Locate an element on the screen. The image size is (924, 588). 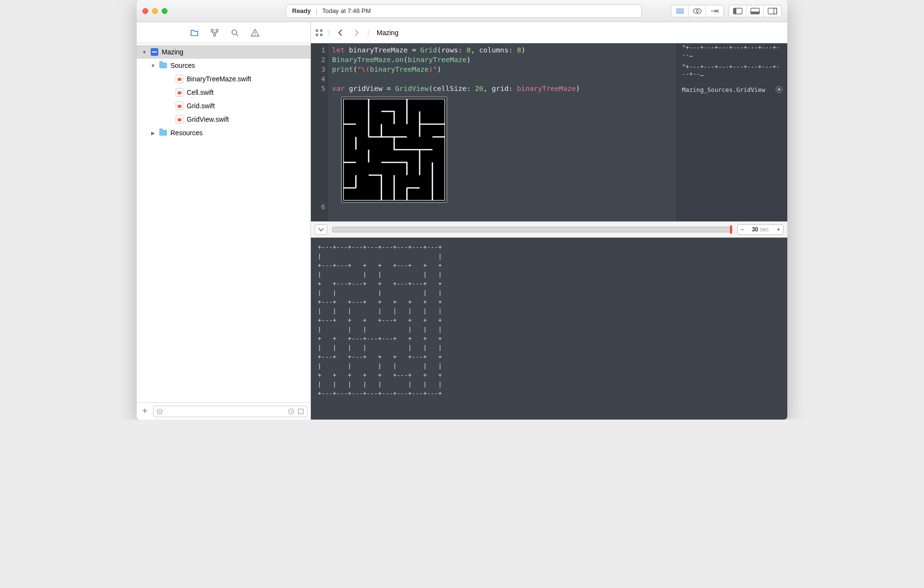
tree-file: Cell.swift is located at coordinates (223, 92).